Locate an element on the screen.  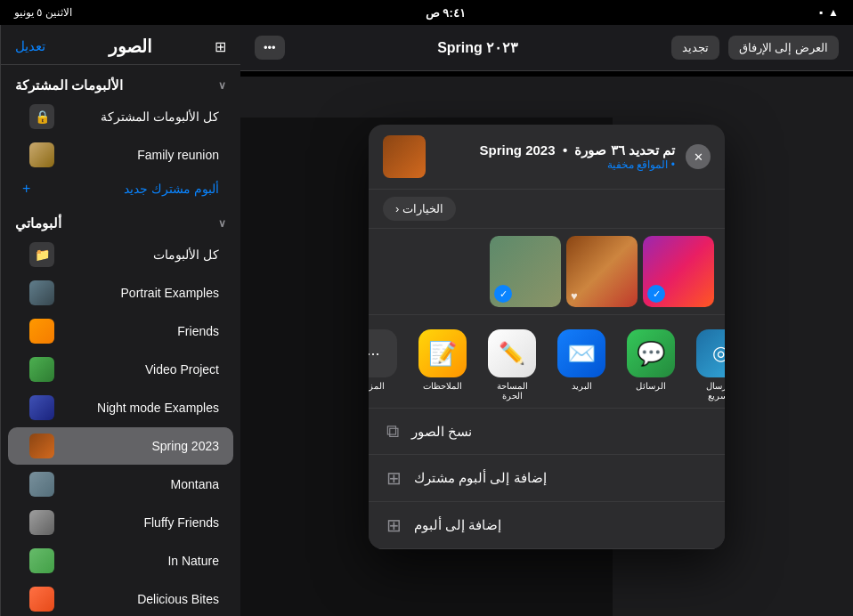
app-item-freeform: ✏️ المساحة الحرة is located at coordinates (512, 365).